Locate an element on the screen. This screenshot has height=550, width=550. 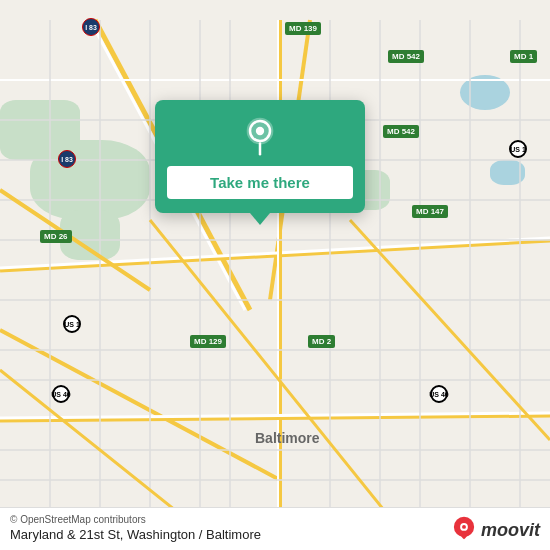
moovit-icon is located at coordinates (464, 530).